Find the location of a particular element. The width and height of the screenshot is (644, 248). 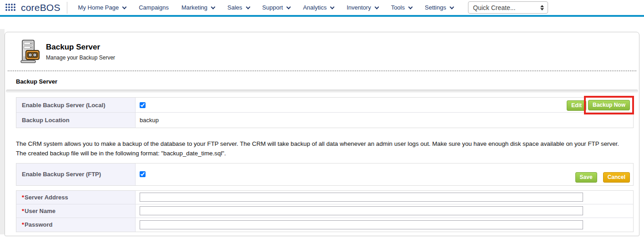

nav-item-label: Inventory is located at coordinates (358, 7).